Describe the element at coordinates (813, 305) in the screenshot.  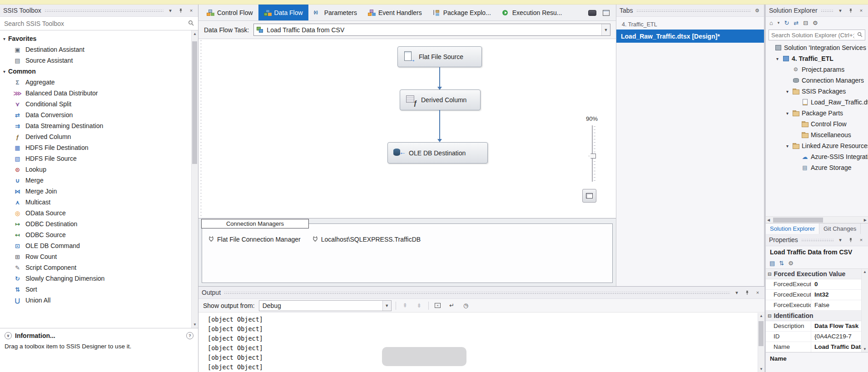
I see `property-row: ForceExecutionValue False` at that location.